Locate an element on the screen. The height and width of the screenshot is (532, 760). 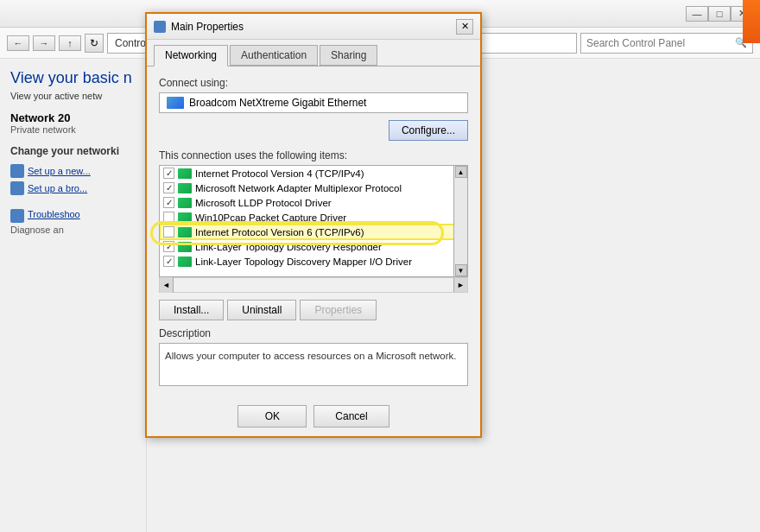
dialog-tabs: Networking Authentication Sharing is located at coordinates (314, 53).